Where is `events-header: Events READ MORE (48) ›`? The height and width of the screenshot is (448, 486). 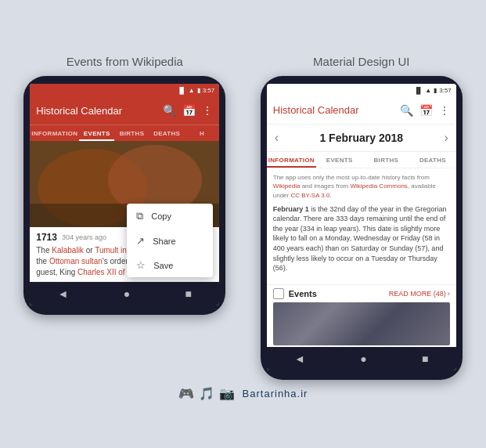 events-header: Events READ MORE (48) › is located at coordinates (362, 294).